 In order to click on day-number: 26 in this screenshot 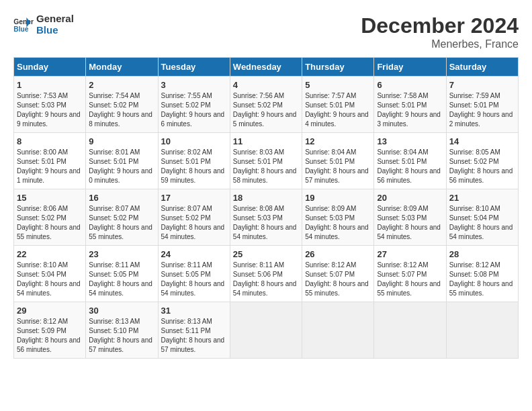, I will do `click(338, 254)`.